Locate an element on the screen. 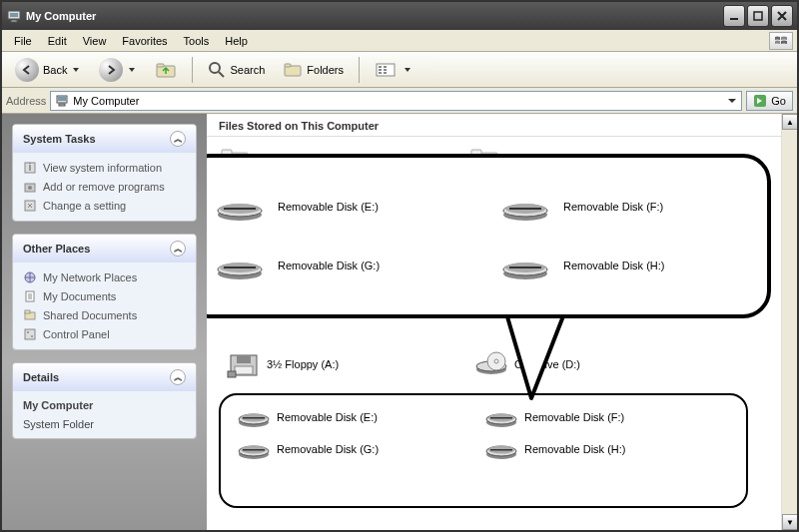 The image size is (799, 532). maximize-button is located at coordinates (758, 16).